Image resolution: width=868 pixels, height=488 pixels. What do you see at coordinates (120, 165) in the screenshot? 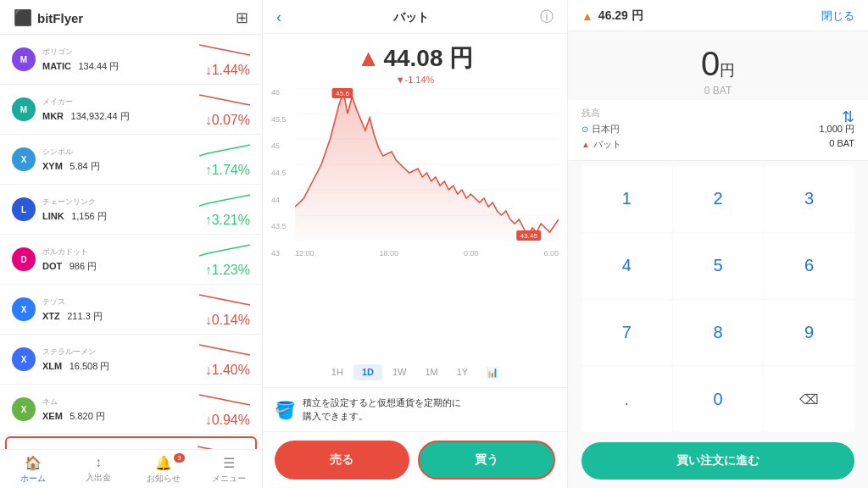
I see `coin-ticker-price: XYM 5.84 円` at bounding box center [120, 165].